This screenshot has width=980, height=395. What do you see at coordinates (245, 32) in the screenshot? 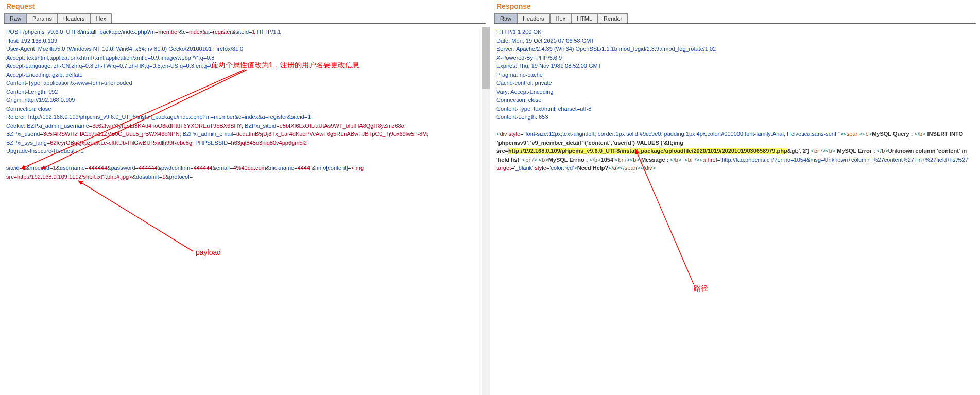
I see `req-line1: POST /phpcms_v9.6.0_UTF8/install_package…` at bounding box center [245, 32].